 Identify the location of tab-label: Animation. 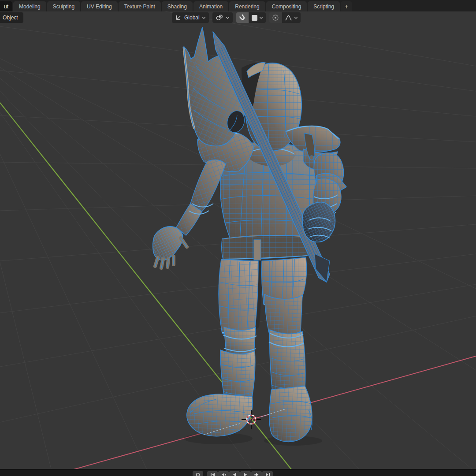
(211, 7).